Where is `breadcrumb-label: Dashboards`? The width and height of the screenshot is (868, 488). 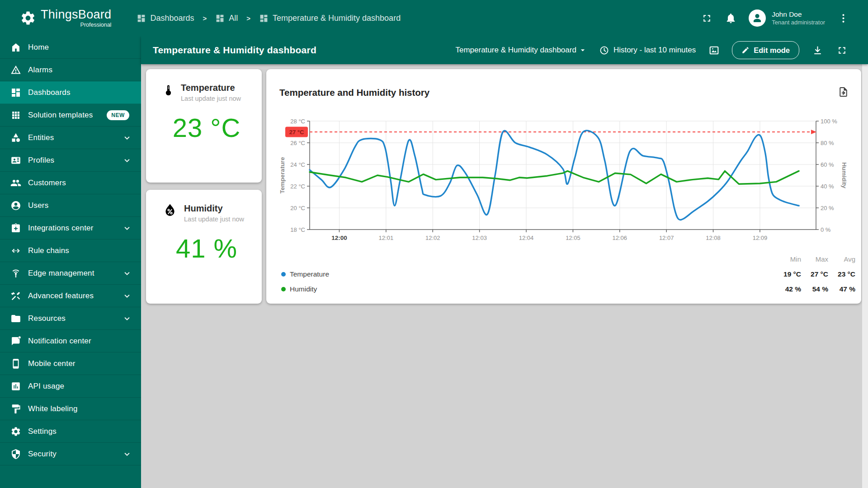 breadcrumb-label: Dashboards is located at coordinates (172, 18).